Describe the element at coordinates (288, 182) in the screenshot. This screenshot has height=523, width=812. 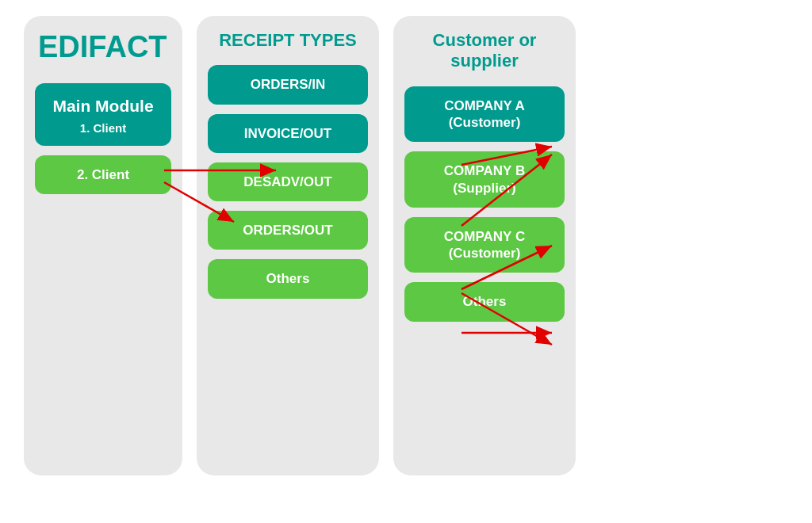
I see `desadv-out-box: DESADV/OUT` at that location.